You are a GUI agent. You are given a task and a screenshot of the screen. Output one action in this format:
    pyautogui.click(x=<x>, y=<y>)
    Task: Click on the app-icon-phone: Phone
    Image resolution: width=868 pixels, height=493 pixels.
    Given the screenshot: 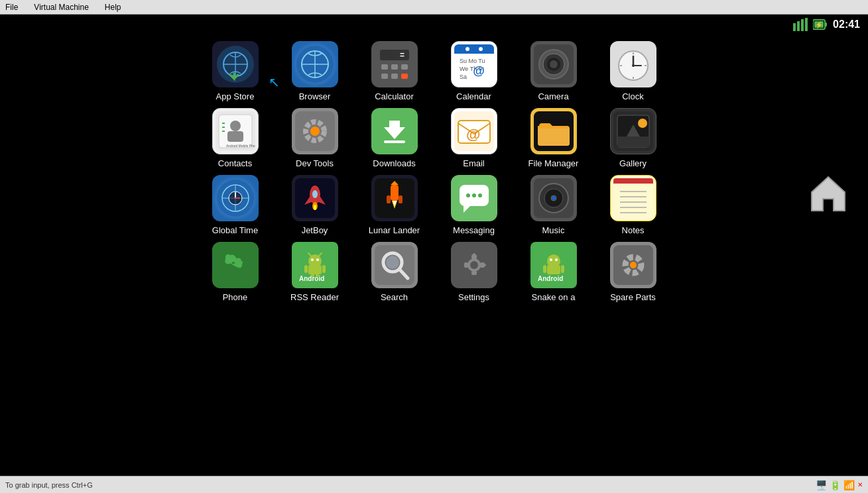 What is the action you would take?
    pyautogui.click(x=235, y=272)
    